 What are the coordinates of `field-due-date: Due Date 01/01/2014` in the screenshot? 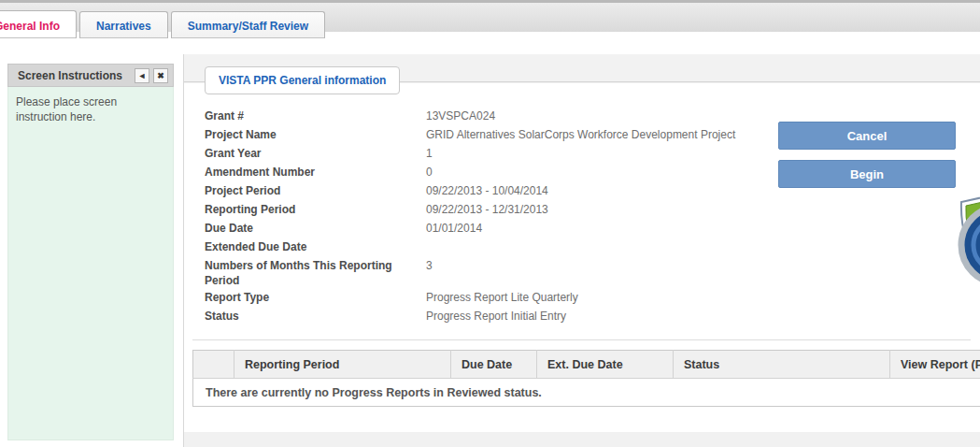 It's located at (592, 229).